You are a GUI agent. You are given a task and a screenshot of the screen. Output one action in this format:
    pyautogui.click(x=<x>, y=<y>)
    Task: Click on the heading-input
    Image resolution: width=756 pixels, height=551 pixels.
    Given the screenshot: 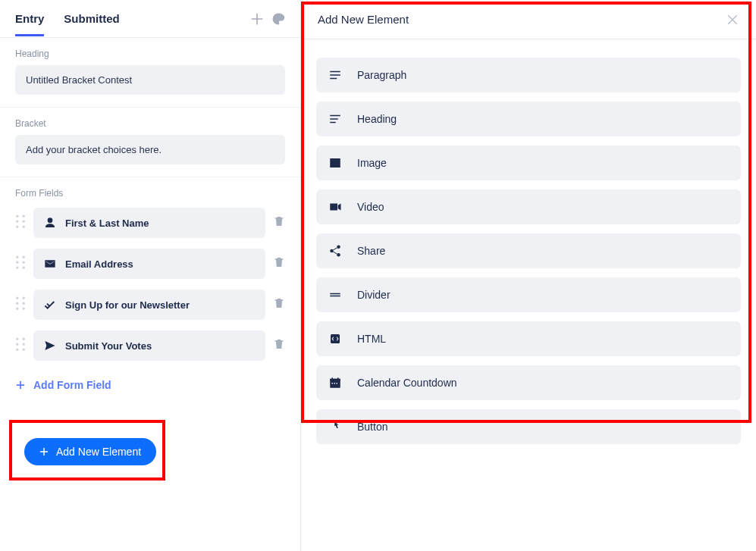 What is the action you would take?
    pyautogui.click(x=150, y=80)
    